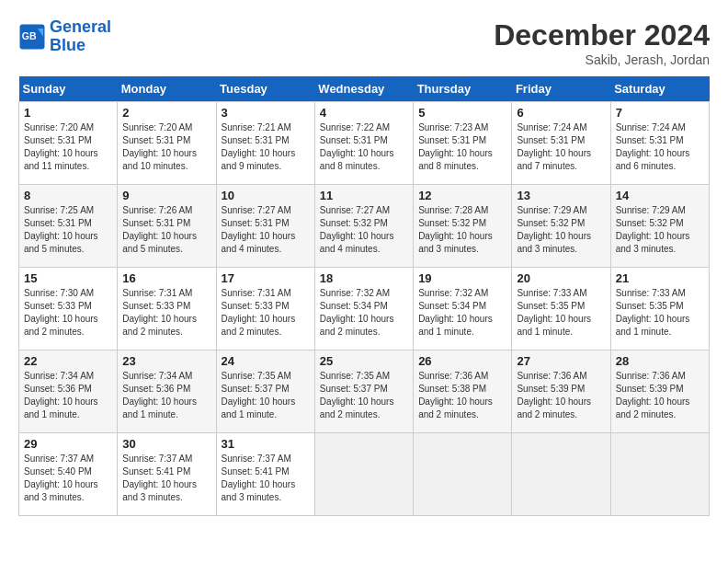 This screenshot has height=563, width=728. What do you see at coordinates (364, 396) in the screenshot?
I see `day-info: Sunrise: 7:35 AMSunset: 5:37 PMDaylight:…` at bounding box center [364, 396].